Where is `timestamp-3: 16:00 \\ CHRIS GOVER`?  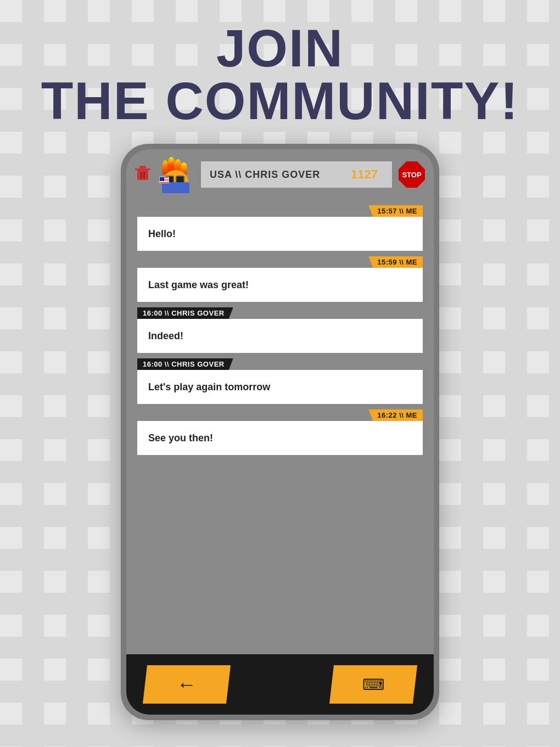
timestamp-3: 16:00 \\ CHRIS GOVER is located at coordinates (186, 313).